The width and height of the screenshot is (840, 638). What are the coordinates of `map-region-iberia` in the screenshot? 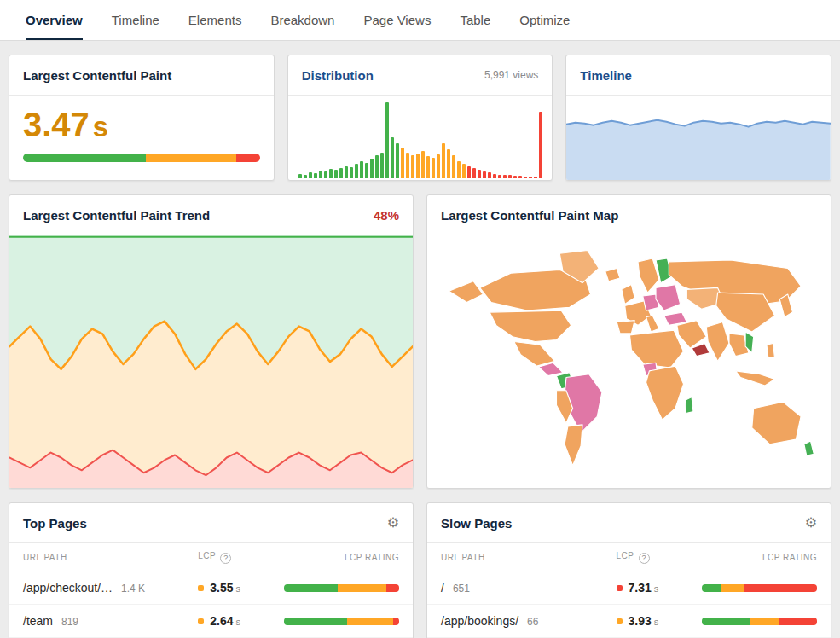 It's located at (626, 328).